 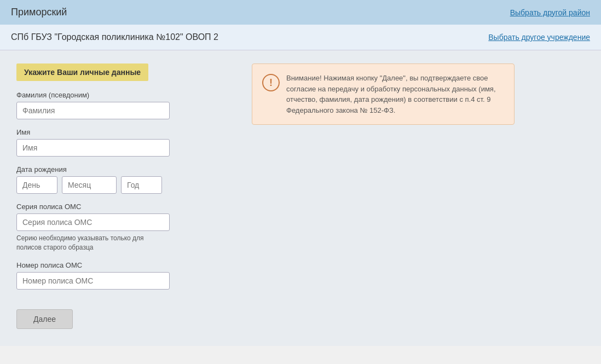 What do you see at coordinates (89, 185) in the screenshot?
I see `month-input` at bounding box center [89, 185].